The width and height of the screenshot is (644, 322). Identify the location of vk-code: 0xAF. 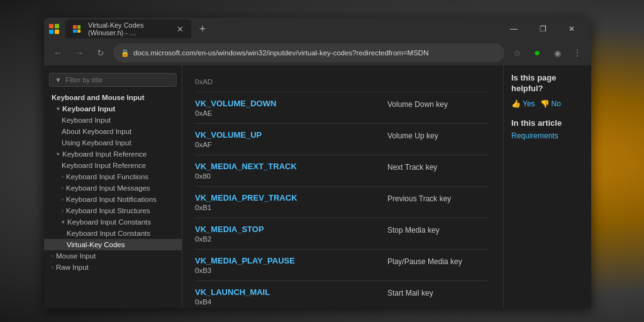
(279, 145).